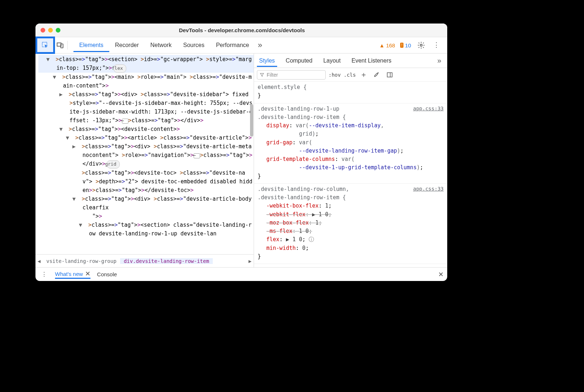  I want to click on layout-sidebar-button, so click(390, 75).